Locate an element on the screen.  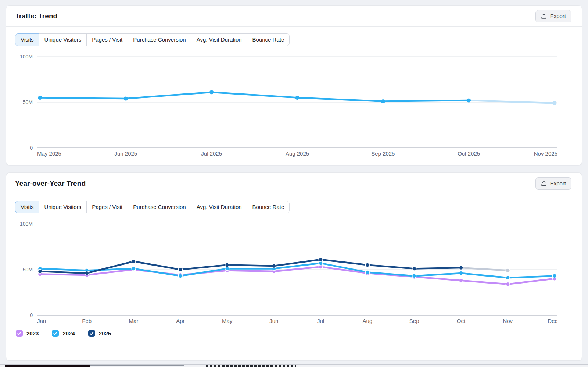
x-axis-label: Aug 2025 is located at coordinates (297, 154).